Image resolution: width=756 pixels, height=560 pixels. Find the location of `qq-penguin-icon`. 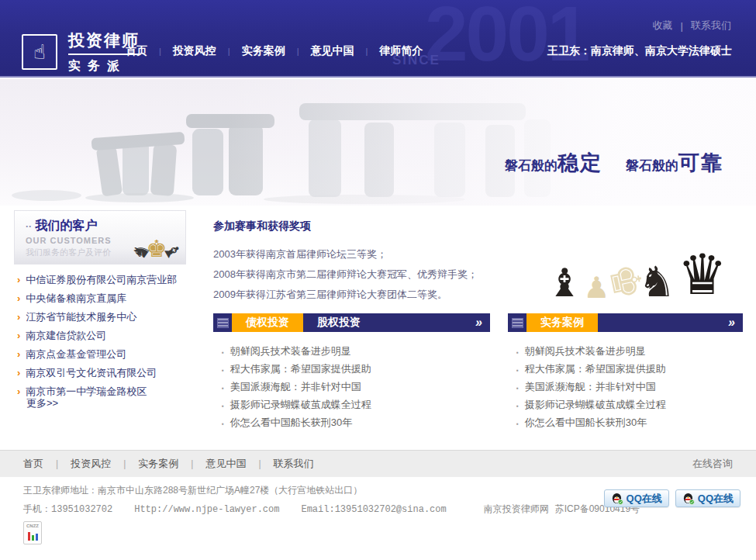

qq-penguin-icon is located at coordinates (689, 499).